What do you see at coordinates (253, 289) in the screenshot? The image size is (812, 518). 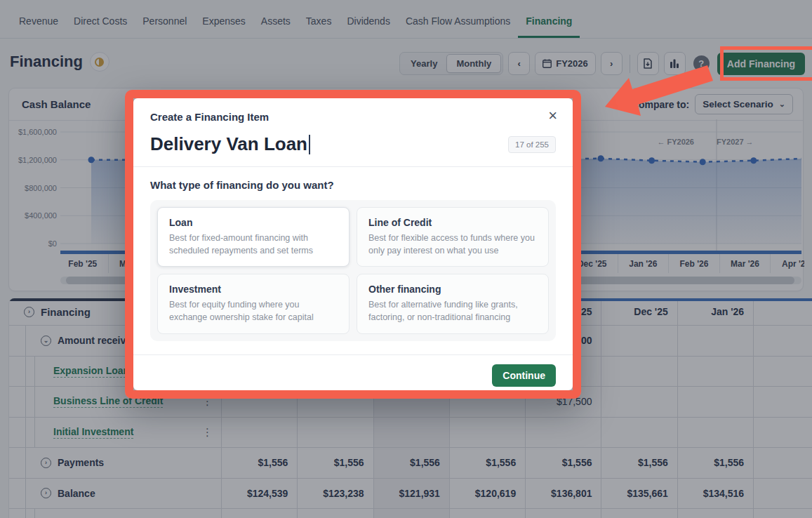 I see `option-title: Investment` at bounding box center [253, 289].